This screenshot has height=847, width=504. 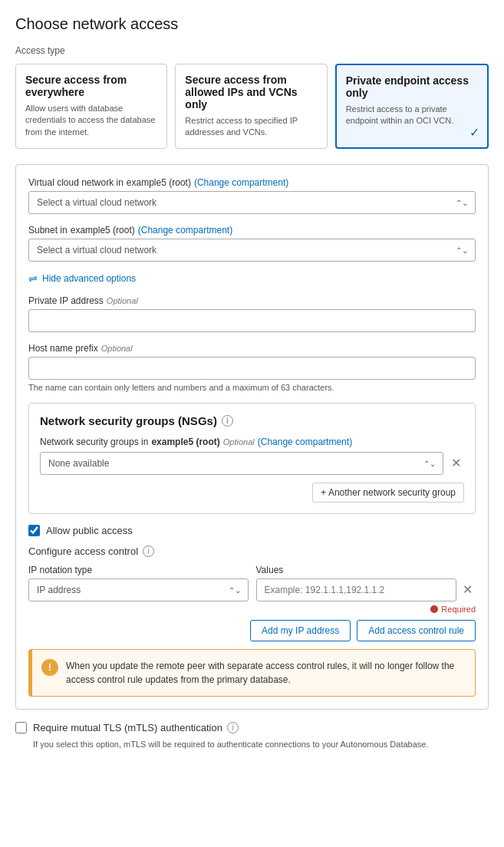 What do you see at coordinates (21, 727) in the screenshot?
I see `mtls-checkbox` at bounding box center [21, 727].